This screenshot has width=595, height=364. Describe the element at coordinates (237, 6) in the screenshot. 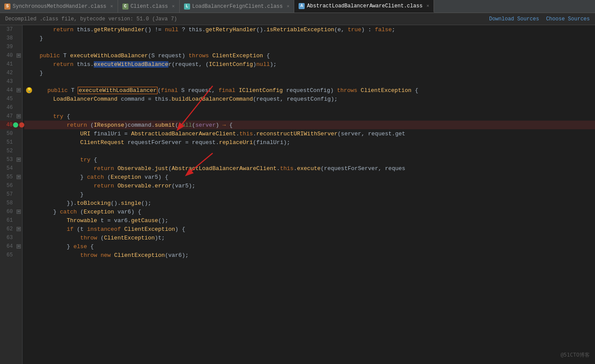

I see `tab-loadbalancer-feign: L LoadBalancerFeignClient.class ×` at that location.